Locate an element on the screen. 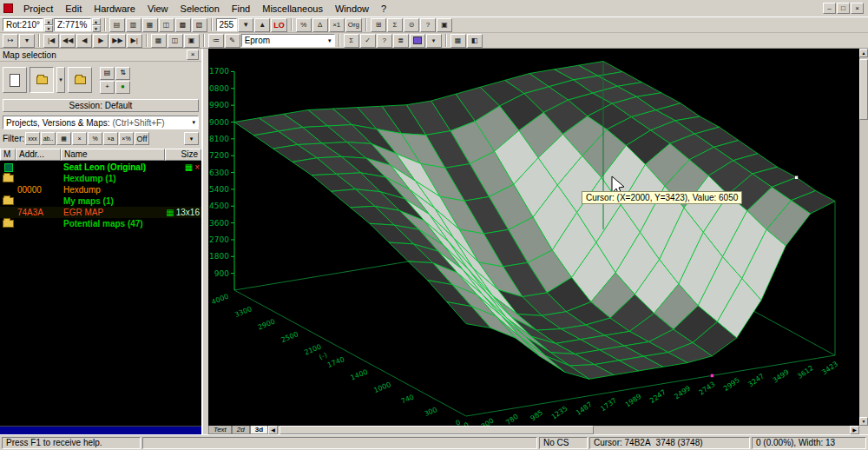  original-button: Org is located at coordinates (354, 25).